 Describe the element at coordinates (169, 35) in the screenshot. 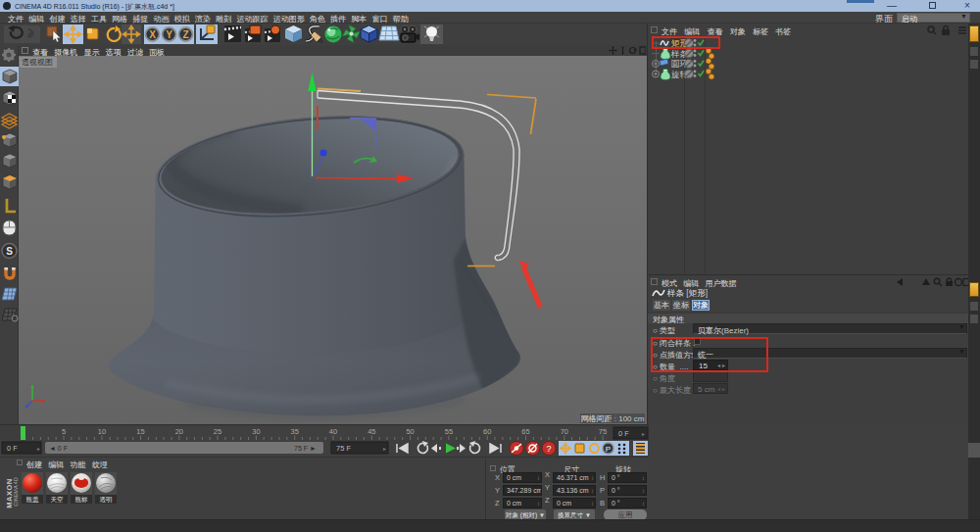

I see `svg-text: Y` at that location.